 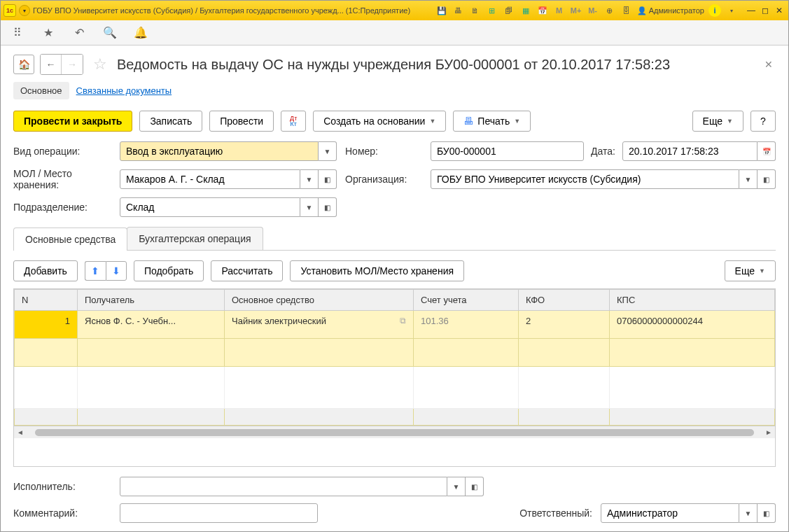 What do you see at coordinates (475, 486) in the screenshot?
I see `executor-open-button: ◧` at bounding box center [475, 486].